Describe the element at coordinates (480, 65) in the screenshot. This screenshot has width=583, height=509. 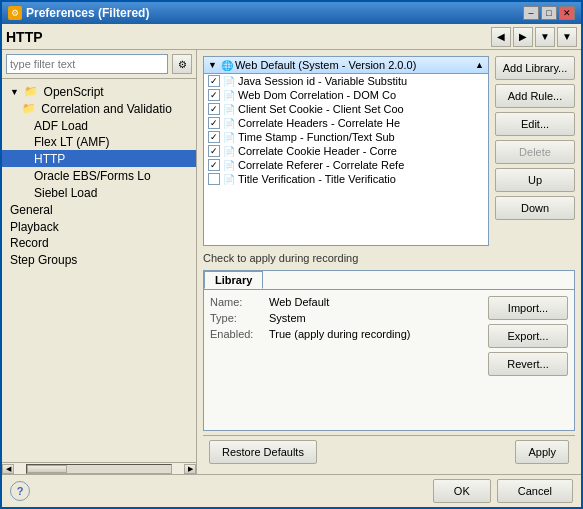
I see `sort-icon: ▲` at that location.